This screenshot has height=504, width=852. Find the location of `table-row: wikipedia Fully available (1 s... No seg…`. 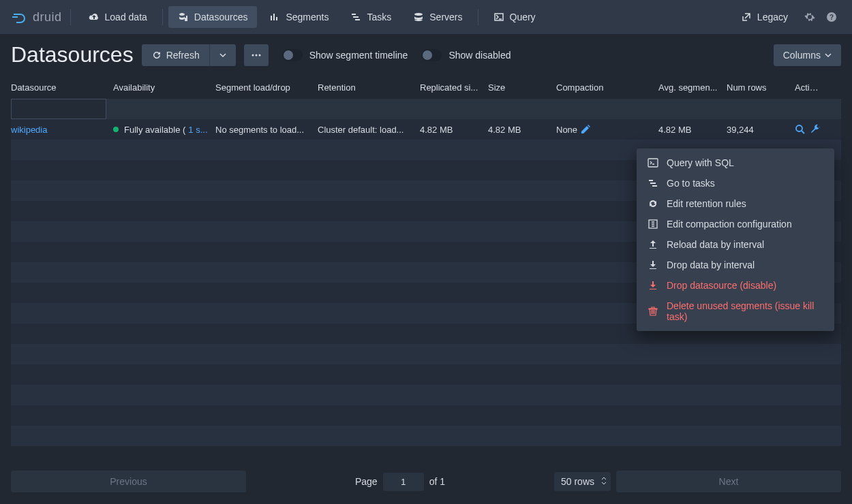

table-row: wikipedia Fully available (1 s... No seg… is located at coordinates (426, 129).